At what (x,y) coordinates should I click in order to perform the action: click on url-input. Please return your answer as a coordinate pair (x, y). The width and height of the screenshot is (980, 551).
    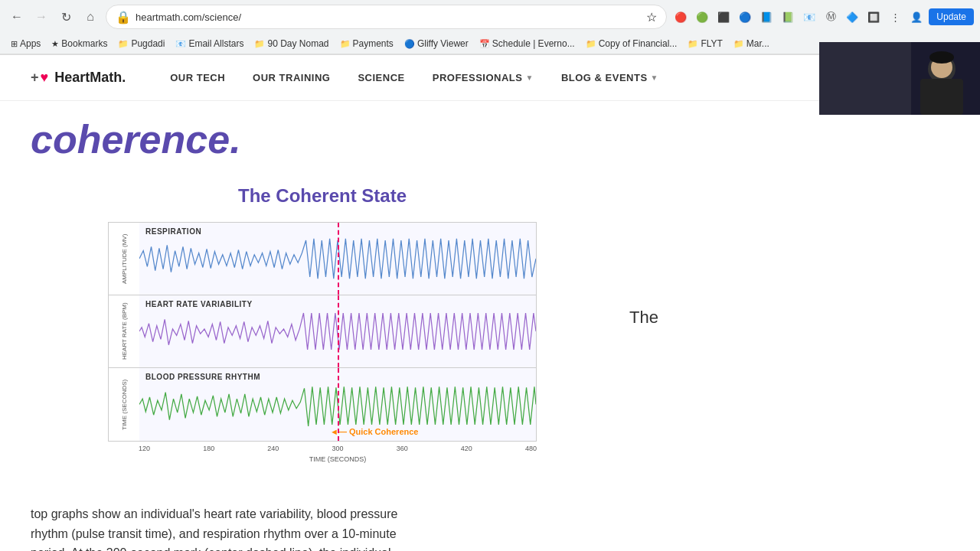
    Looking at the image, I should click on (389, 17).